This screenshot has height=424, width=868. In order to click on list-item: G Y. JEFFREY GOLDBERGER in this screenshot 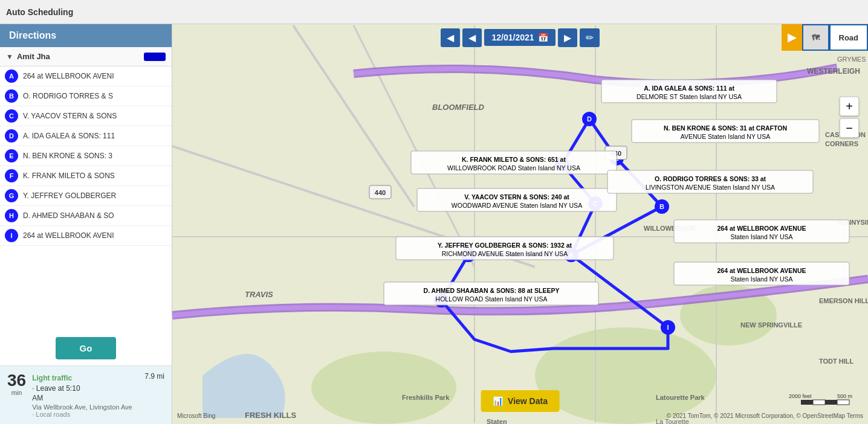, I will do `click(86, 196)`.